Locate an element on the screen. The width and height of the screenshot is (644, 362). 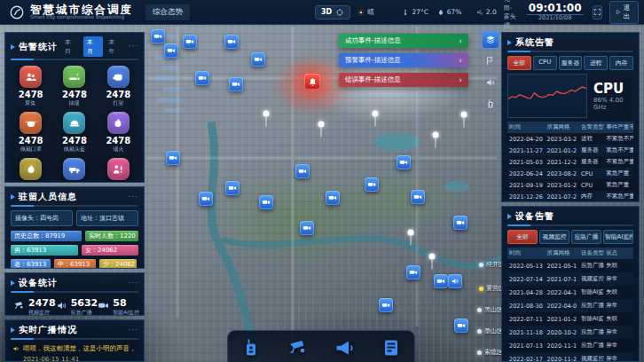
table-row: 2021-11-18 2020-10-2 应急广播 异常 is located at coordinates (570, 332).